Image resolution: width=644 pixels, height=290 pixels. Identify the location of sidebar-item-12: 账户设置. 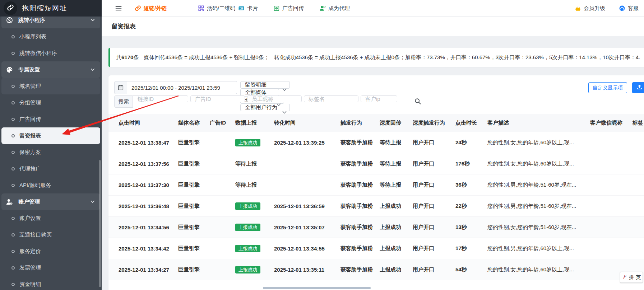
(51, 218).